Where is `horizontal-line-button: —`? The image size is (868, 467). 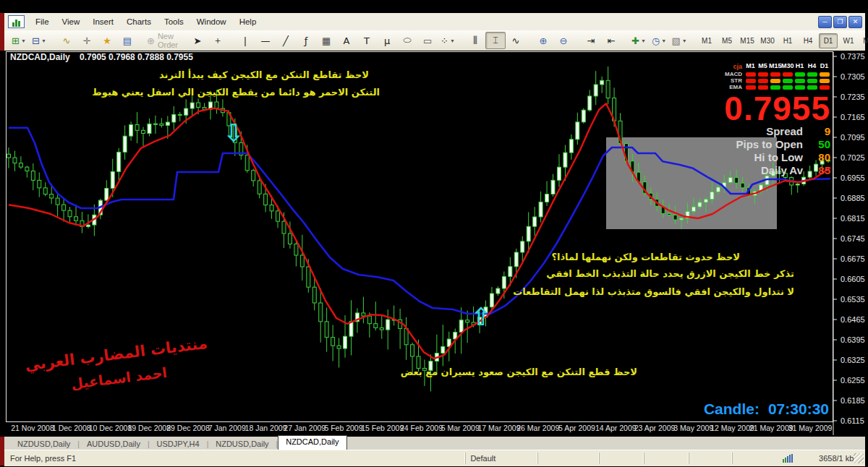
horizontal-line-button: — is located at coordinates (265, 40).